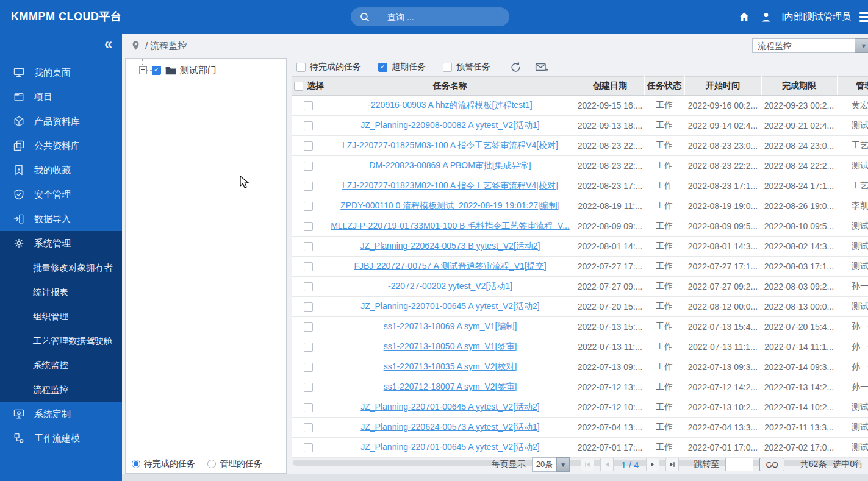 Image resolution: width=868 pixels, height=481 pixels. Describe the element at coordinates (450, 87) in the screenshot. I see `col-task-name: 任务名称` at that location.